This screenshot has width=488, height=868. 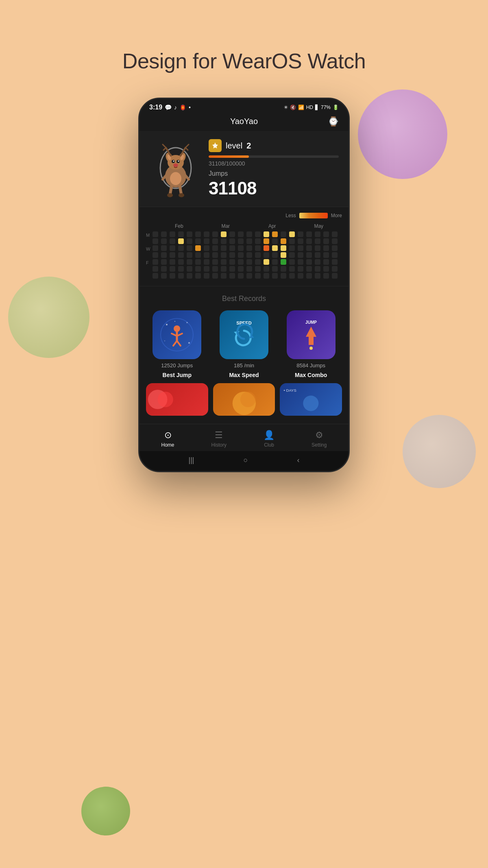 I want to click on bg-circle-gray, so click(x=439, y=451).